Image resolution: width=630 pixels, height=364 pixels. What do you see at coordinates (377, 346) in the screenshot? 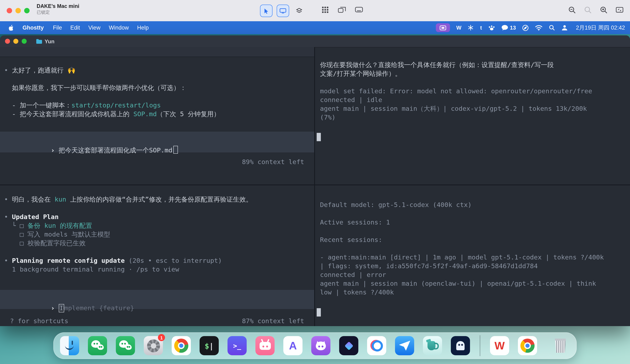
I see `circles-icon` at bounding box center [377, 346].